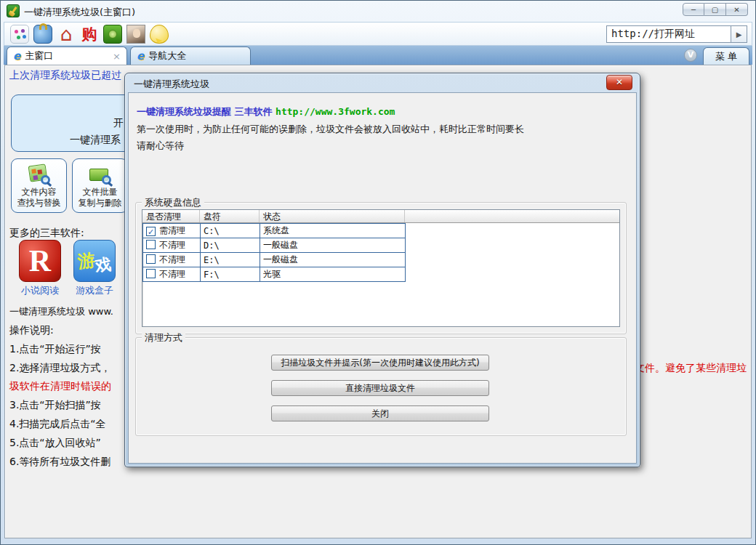 This screenshot has height=545, width=756. I want to click on disk-group-label: 系统硬盘信息, so click(173, 203).